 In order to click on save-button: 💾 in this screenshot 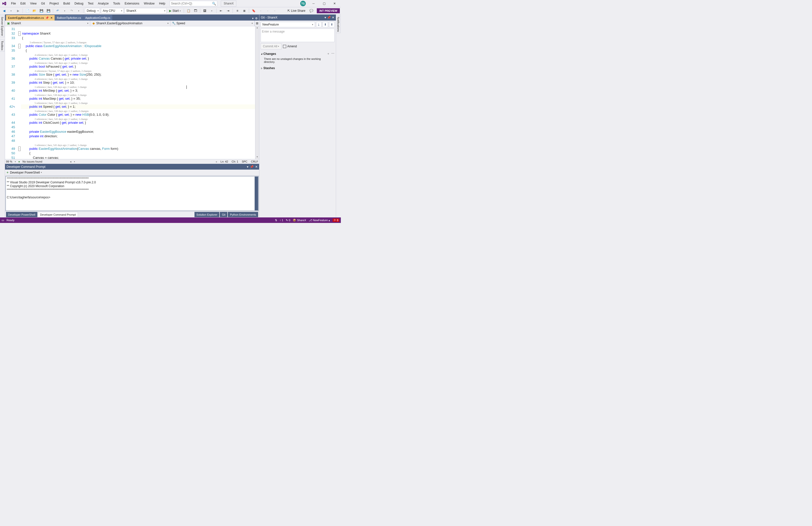, I will do `click(41, 11)`.